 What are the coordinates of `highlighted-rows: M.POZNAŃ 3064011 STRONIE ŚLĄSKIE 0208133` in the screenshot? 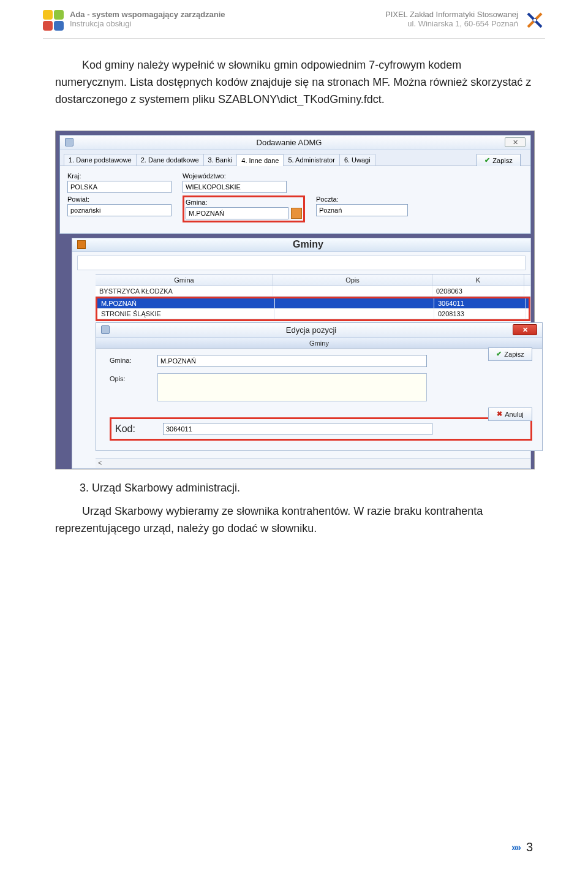 It's located at (313, 309).